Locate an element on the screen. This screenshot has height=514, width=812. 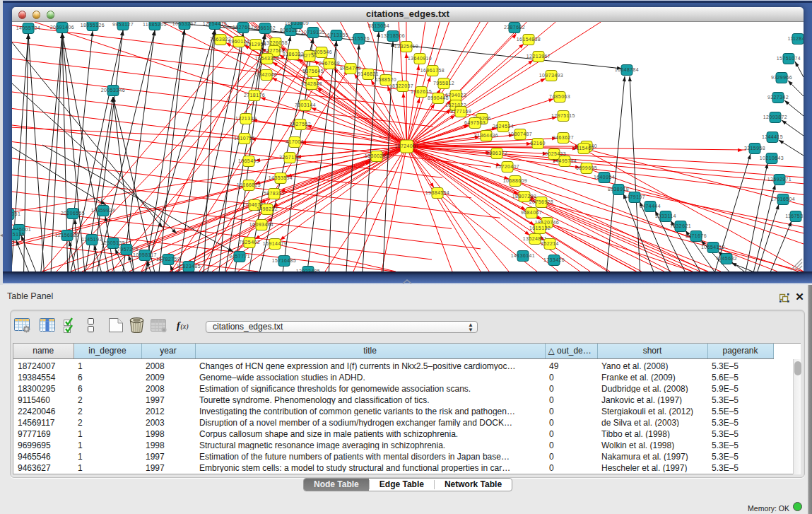
svg-text: 8471676 is located at coordinates (696, 236).